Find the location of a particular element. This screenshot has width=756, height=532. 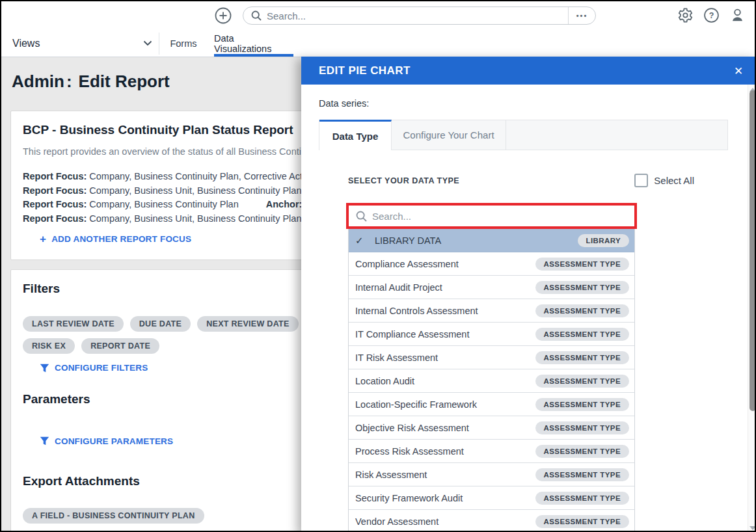

select-all-control: Select All is located at coordinates (664, 181).